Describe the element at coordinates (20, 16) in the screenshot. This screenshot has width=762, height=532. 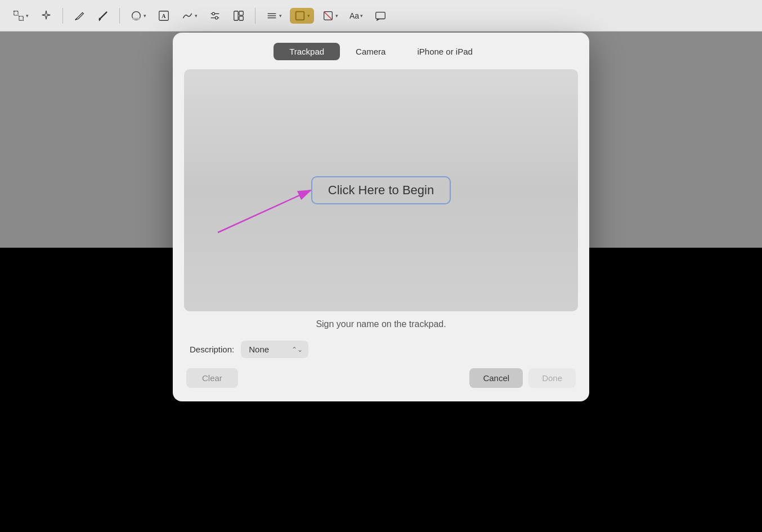
I see `selection-tool: ▾` at that location.